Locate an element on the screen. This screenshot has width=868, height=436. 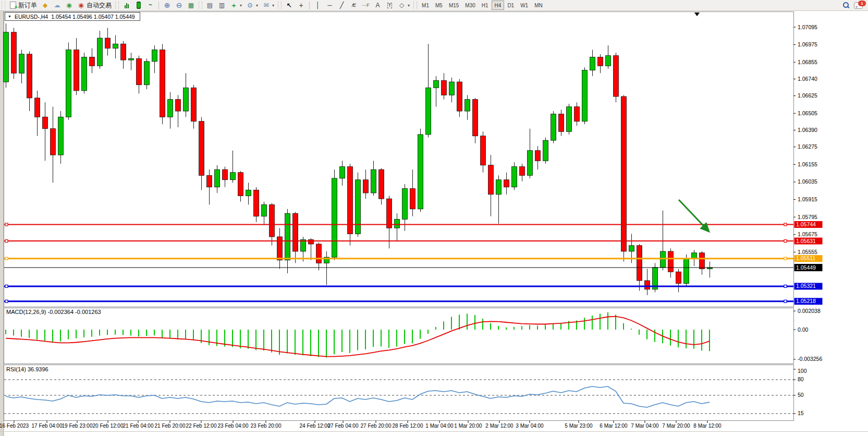
arrows-tool-button: ◇ ▾ is located at coordinates (404, 5).